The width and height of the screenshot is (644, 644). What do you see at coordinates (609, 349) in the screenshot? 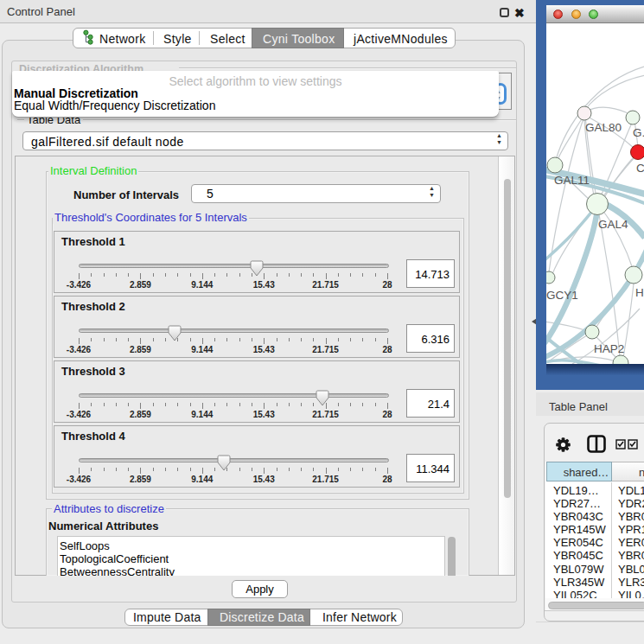
I see `svg-text: HAP2` at bounding box center [609, 349].